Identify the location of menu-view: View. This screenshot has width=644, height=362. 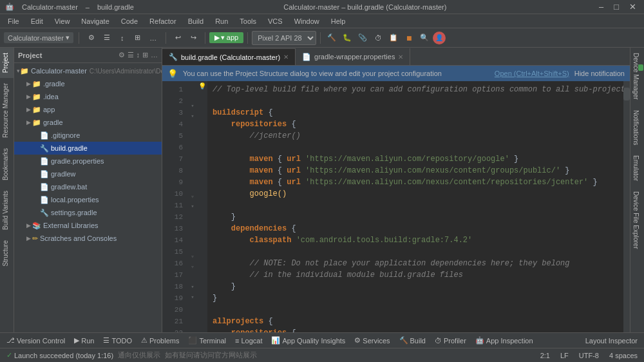
(62, 21).